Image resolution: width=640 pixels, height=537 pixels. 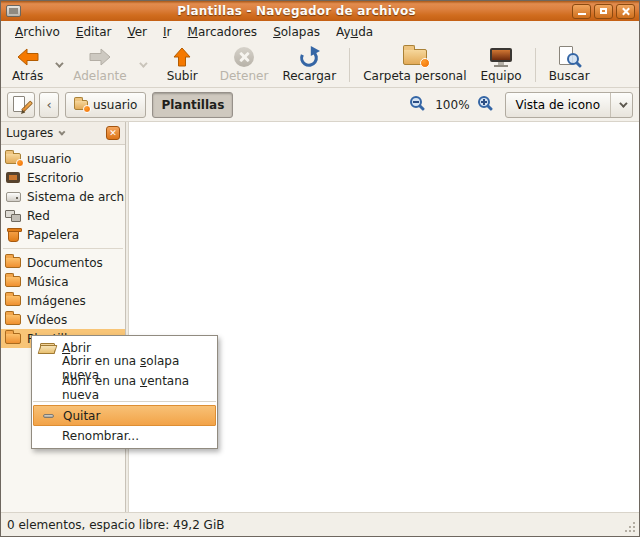 I want to click on forward-button-label: Adelante, so click(x=100, y=76).